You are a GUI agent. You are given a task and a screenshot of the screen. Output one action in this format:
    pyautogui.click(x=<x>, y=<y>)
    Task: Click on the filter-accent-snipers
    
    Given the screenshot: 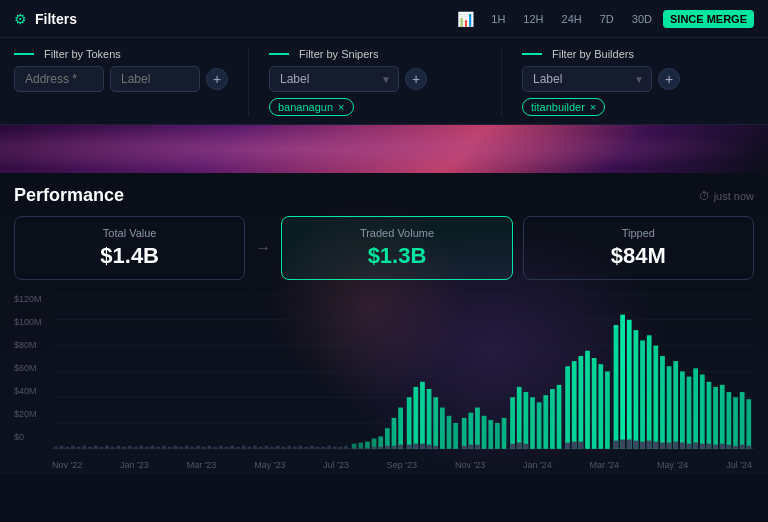 What is the action you would take?
    pyautogui.click(x=279, y=54)
    